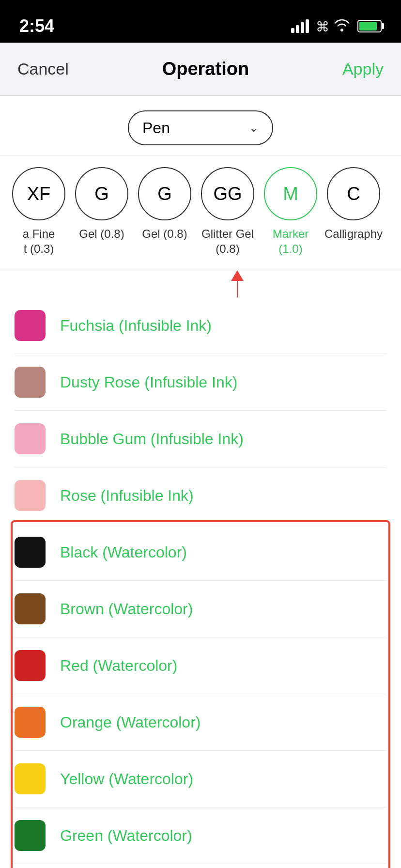 The height and width of the screenshot is (868, 401). Describe the element at coordinates (237, 276) in the screenshot. I see `arrow-head-icon` at that location.